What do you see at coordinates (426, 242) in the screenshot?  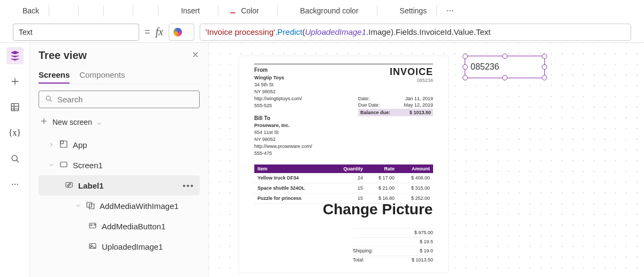 I see `tax-value: $ 19.5` at bounding box center [426, 242].